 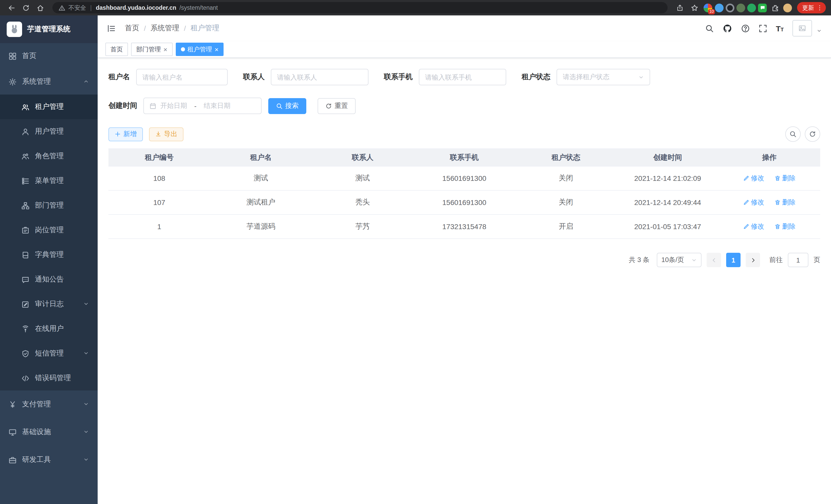 What do you see at coordinates (463, 77) in the screenshot?
I see `phone-input` at bounding box center [463, 77].